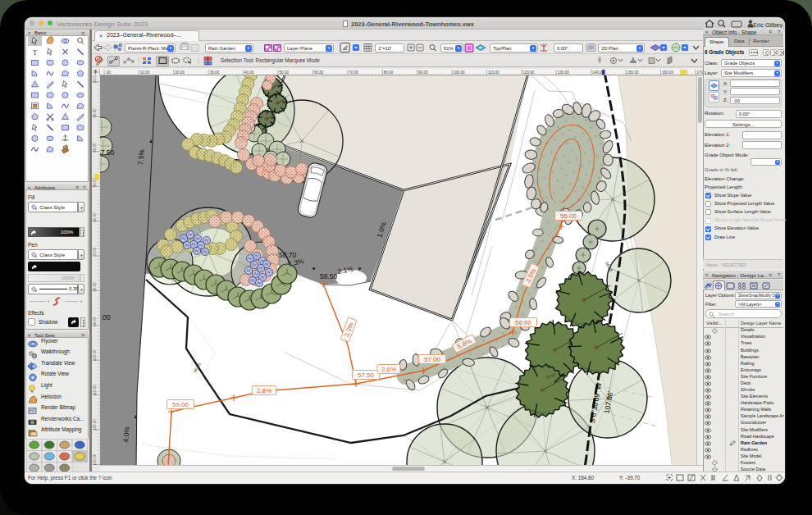 The image size is (812, 515). I want to click on svg-text: 160.00, so click(668, 72).